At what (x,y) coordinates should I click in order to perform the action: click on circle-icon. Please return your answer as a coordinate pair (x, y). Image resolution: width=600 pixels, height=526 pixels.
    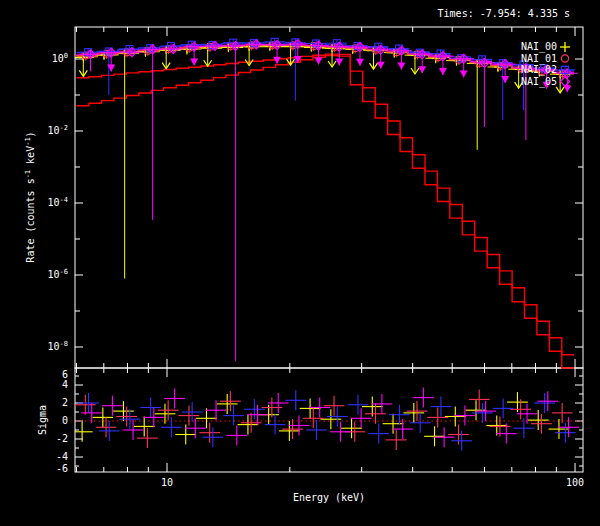
    Looking at the image, I should click on (564, 58).